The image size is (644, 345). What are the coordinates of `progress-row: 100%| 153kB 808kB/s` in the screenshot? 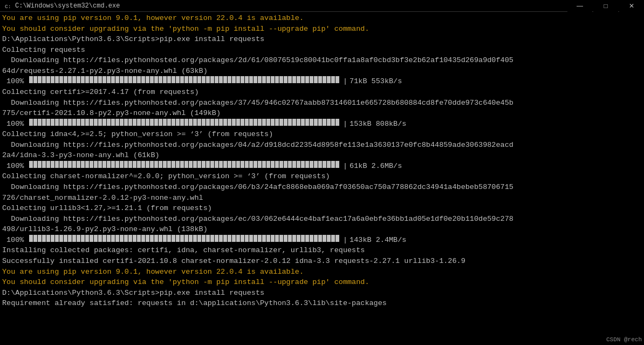 It's located at (324, 124).